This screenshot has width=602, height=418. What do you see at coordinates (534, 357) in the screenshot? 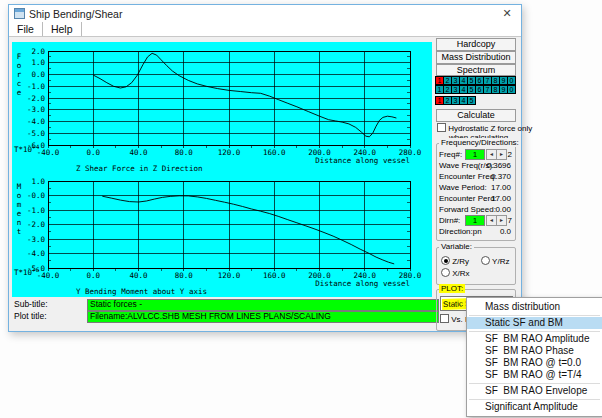
I see `plot-type-menu: Mass distributionStatic SF and BMSF BM R…` at bounding box center [534, 357].